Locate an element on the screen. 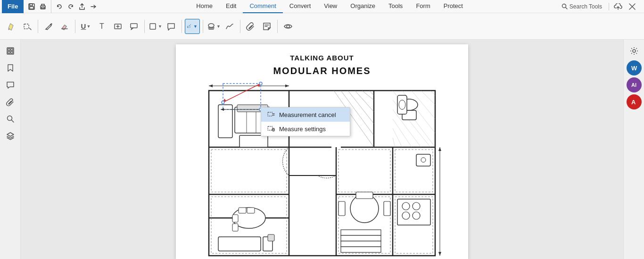 Image resolution: width=644 pixels, height=259 pixels. close-button is located at coordinates (632, 7).